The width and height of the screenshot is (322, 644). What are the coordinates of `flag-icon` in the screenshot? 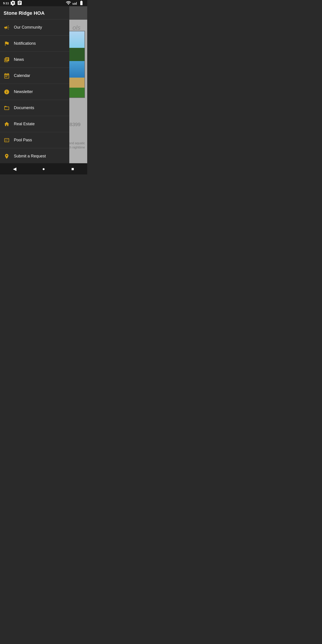 It's located at (6, 44).